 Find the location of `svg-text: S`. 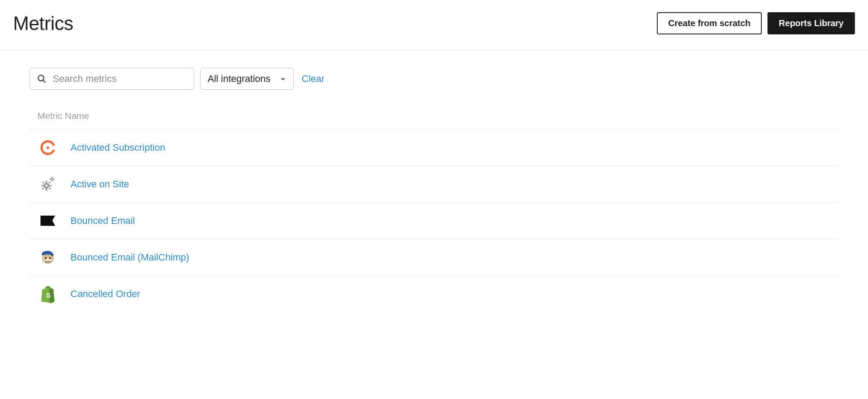

svg-text: S is located at coordinates (48, 294).